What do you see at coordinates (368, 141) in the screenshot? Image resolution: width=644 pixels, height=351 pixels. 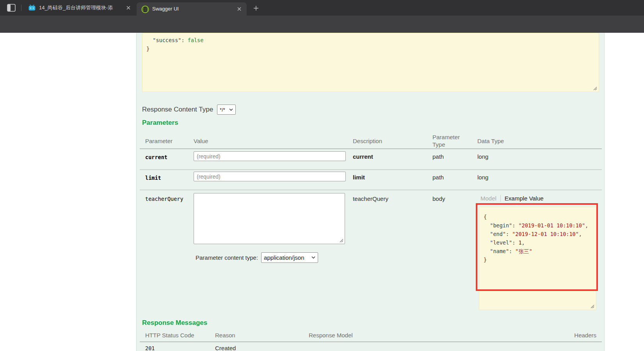 I see `column-header-description: Description` at bounding box center [368, 141].